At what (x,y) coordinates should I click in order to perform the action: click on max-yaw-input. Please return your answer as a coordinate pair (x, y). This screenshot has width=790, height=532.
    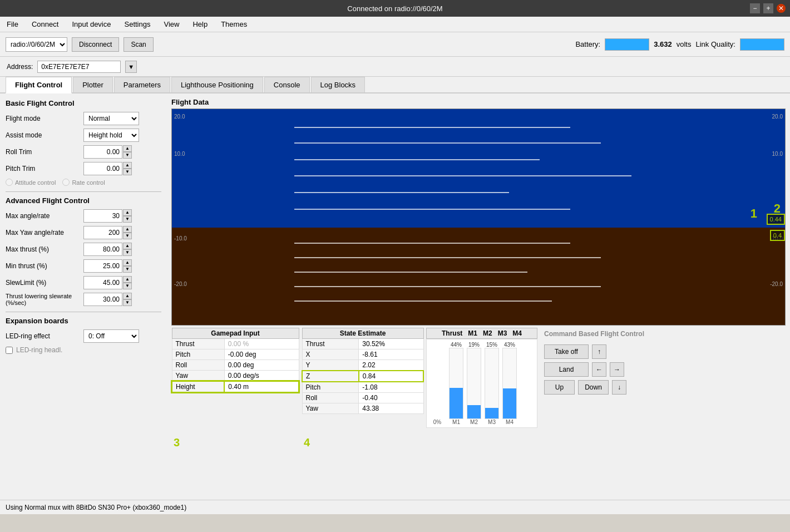
    Looking at the image, I should click on (103, 233).